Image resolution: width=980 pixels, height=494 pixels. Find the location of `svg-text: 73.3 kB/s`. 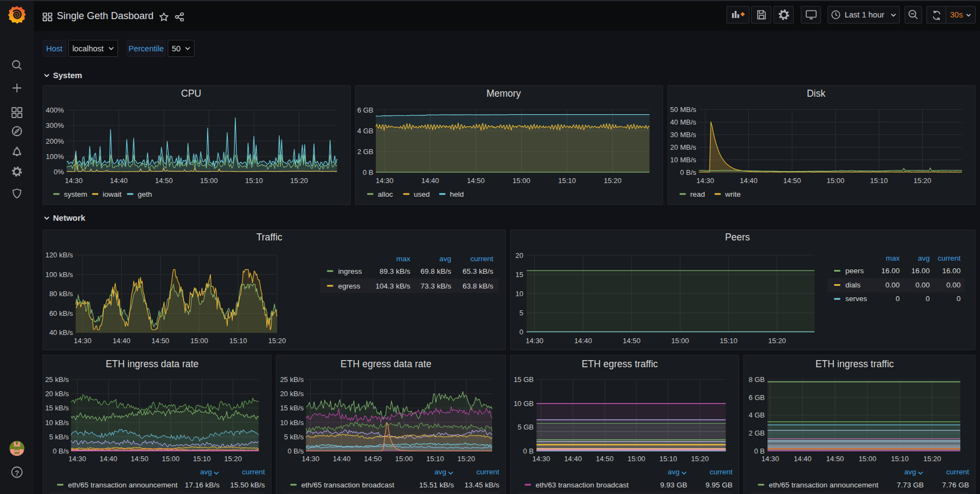

svg-text: 73.3 kB/s is located at coordinates (436, 286).